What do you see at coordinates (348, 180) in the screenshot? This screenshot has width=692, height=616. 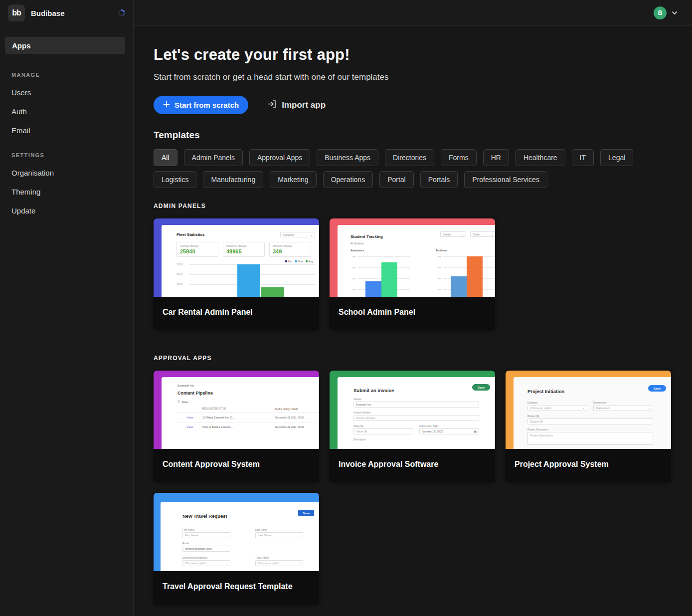 I see `filter-chip-operations: Operations` at bounding box center [348, 180].